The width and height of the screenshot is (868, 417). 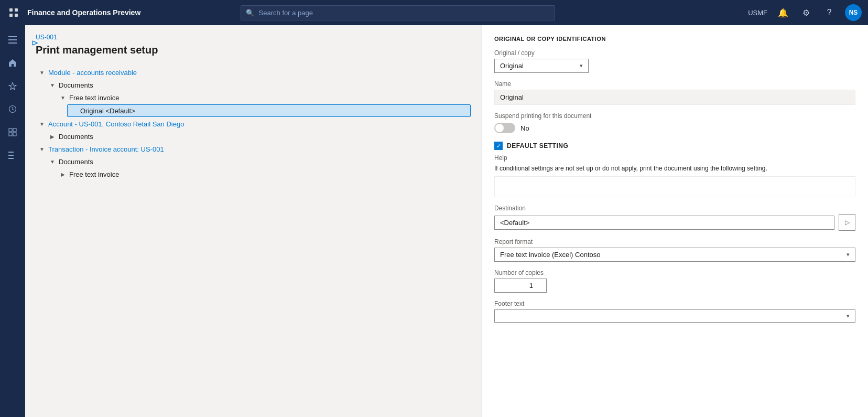 What do you see at coordinates (106, 149) in the screenshot?
I see `tree-label-transaction: Transaction - Invoice account: US-001` at bounding box center [106, 149].